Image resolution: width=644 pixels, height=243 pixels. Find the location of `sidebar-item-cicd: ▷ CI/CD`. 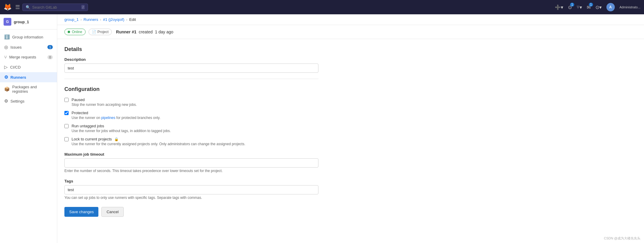

sidebar-item-cicd: ▷ CI/CD is located at coordinates (29, 67).